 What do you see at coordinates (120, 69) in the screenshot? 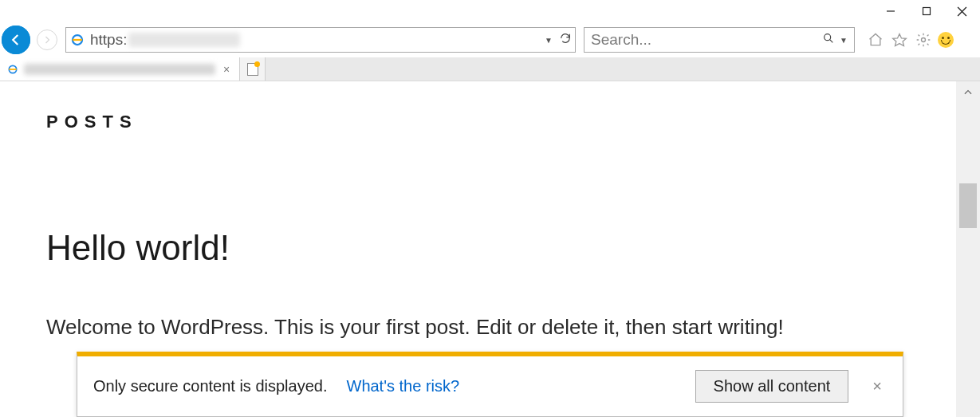
I see `tab-title-blurred` at bounding box center [120, 69].